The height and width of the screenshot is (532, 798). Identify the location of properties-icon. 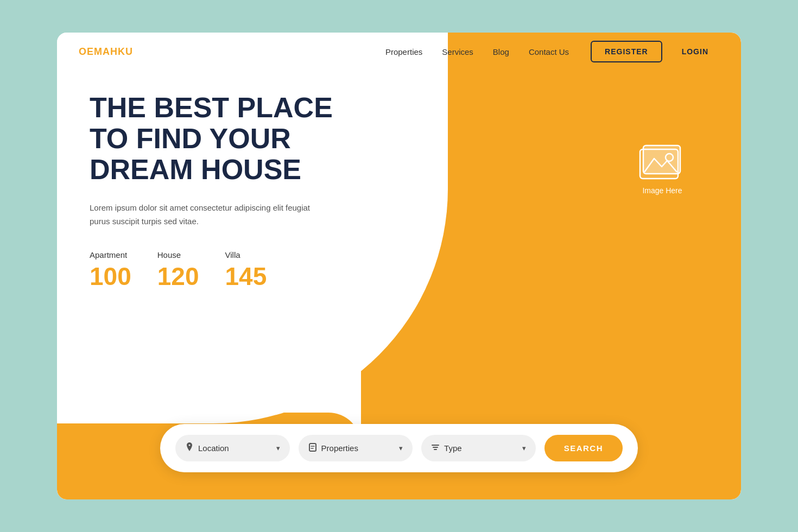
(313, 448).